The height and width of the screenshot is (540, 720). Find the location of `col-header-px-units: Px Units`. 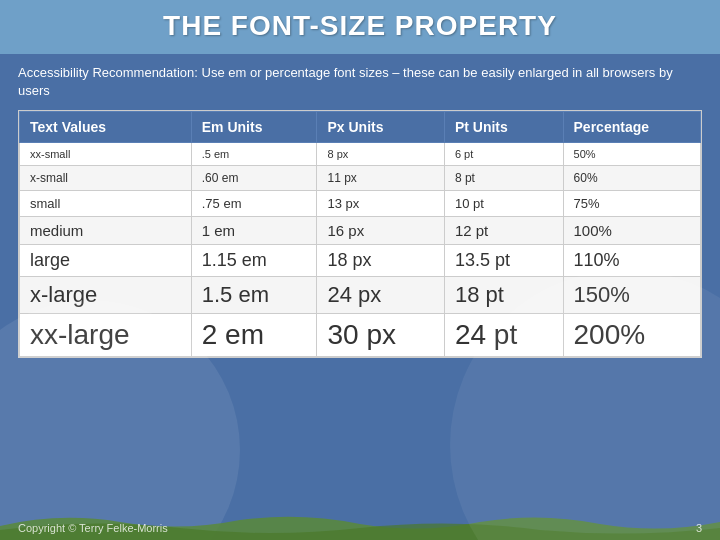

col-header-px-units: Px Units is located at coordinates (380, 128).